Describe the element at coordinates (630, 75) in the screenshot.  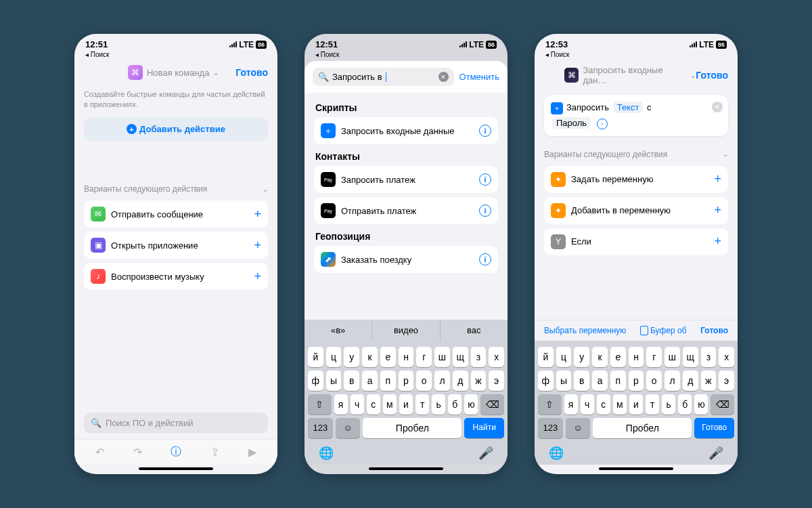
I see `title-group: ⌘ Запросить входные дан… ⌄` at that location.